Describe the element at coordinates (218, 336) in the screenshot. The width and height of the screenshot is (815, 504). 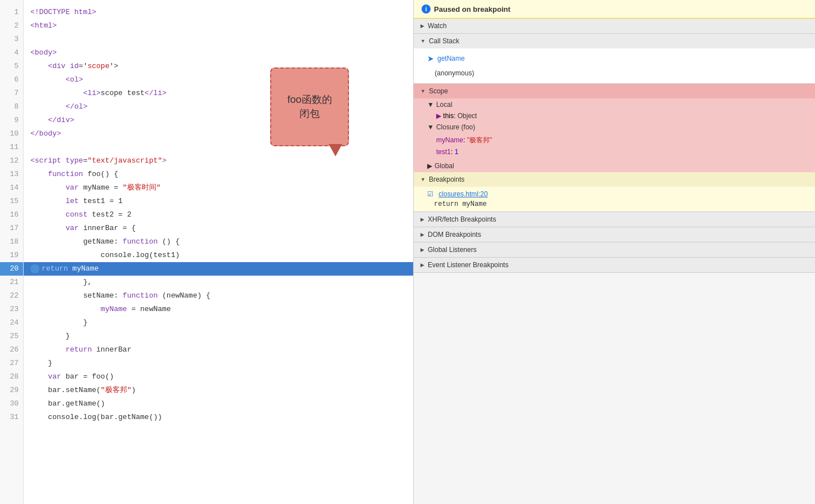
I see `code-line-25: }` at that location.